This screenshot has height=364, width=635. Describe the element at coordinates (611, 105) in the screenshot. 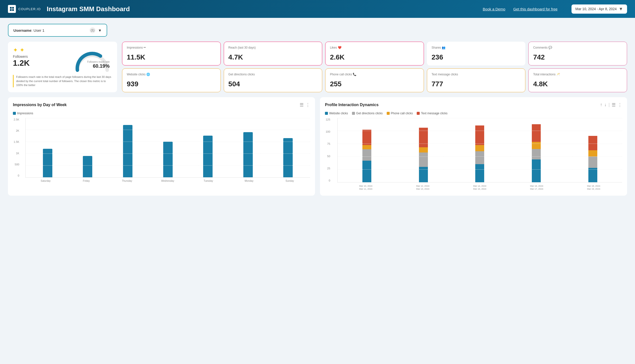

I see `interaction-chart-controls: ↑ ↓ | ☰ ⋮` at that location.